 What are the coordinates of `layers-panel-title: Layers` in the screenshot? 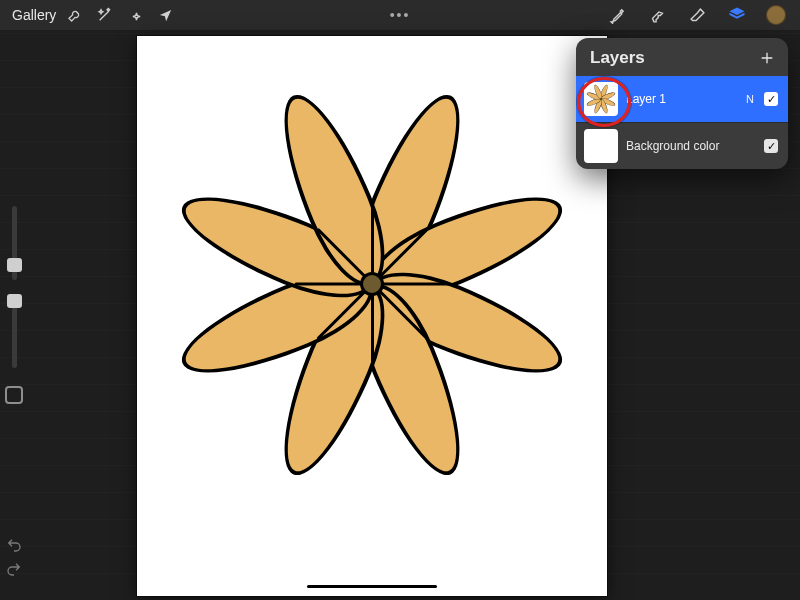 It's located at (618, 58).